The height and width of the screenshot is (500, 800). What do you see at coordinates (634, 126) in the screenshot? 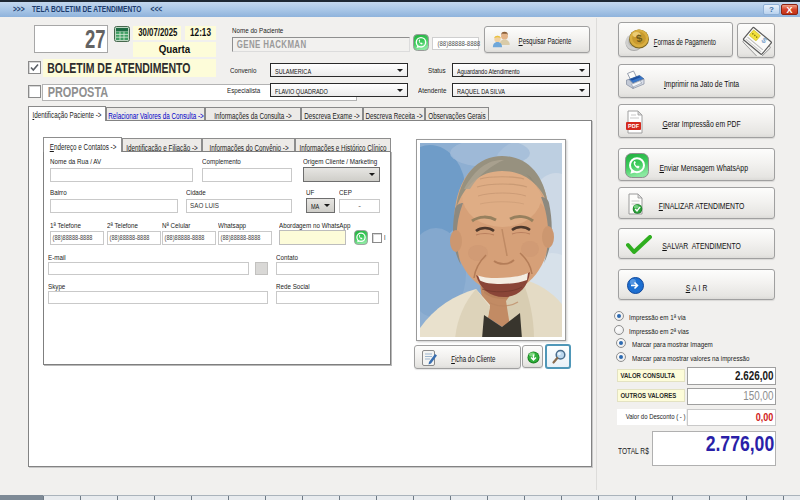
I see `svg-text: PDF` at bounding box center [634, 126].